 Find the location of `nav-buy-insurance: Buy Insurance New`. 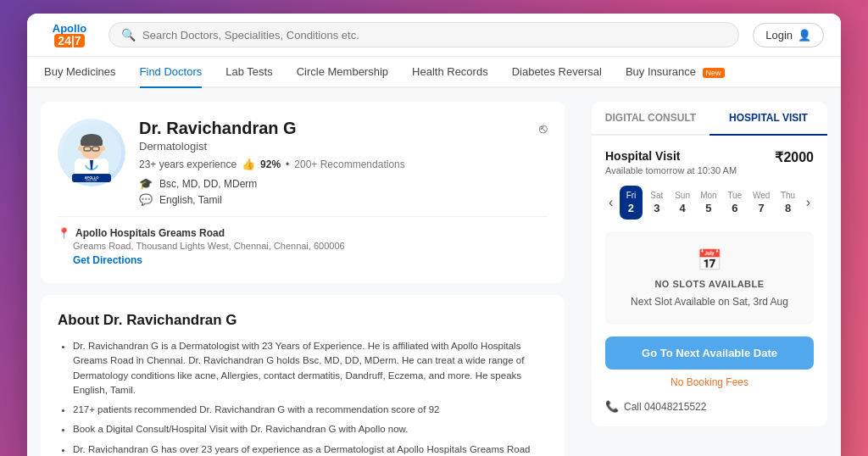

nav-buy-insurance: Buy Insurance New is located at coordinates (675, 71).